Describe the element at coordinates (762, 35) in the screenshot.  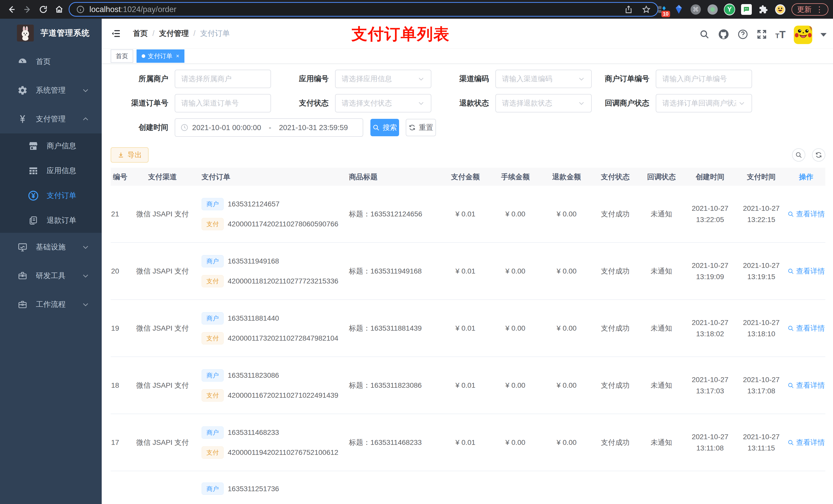
I see `fullscreen-icon` at that location.